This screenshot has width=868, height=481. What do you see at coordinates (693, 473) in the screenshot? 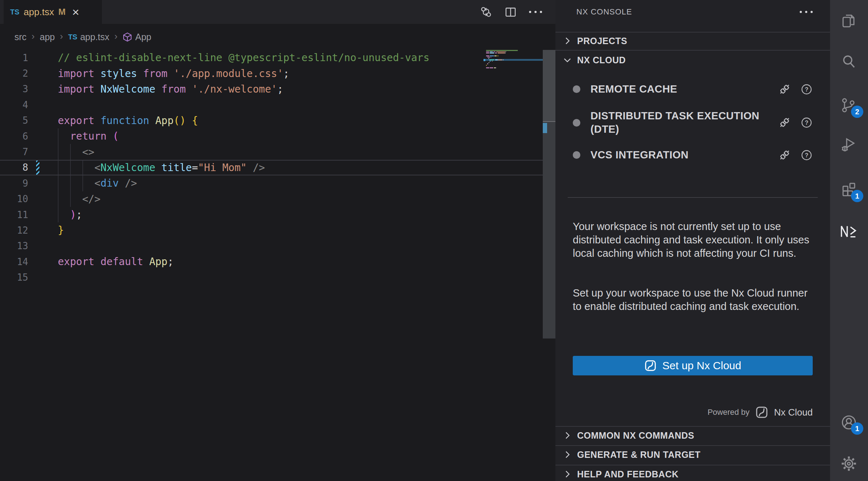
I see `section-help-and-feedback: HELP AND FEEDBACK` at bounding box center [693, 473].